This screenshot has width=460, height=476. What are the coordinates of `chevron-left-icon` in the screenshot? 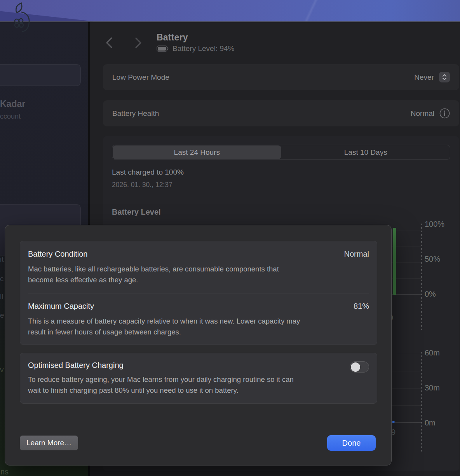 It's located at (110, 43).